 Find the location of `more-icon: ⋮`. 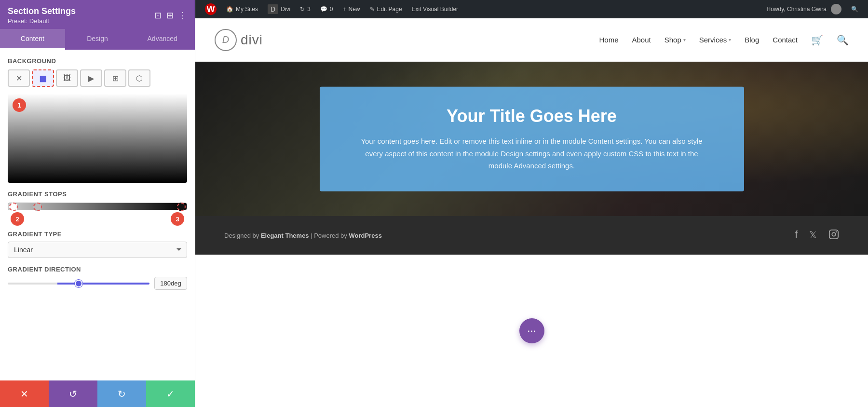

more-icon: ⋮ is located at coordinates (183, 15).